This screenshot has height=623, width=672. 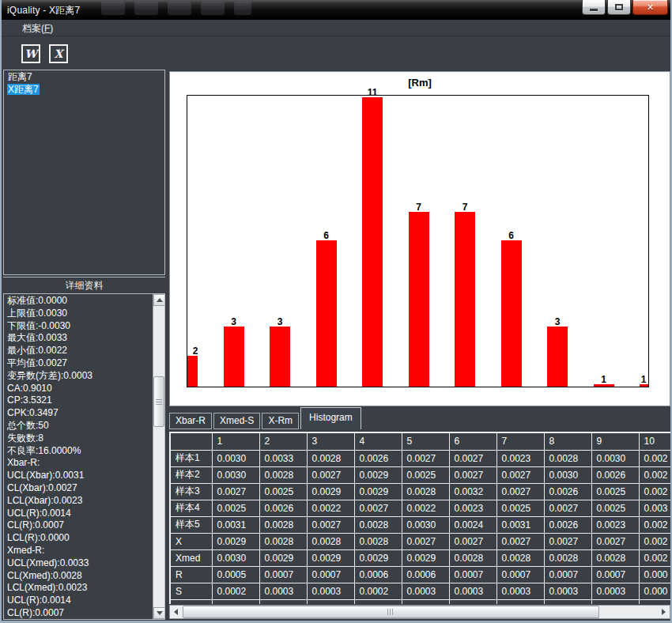 What do you see at coordinates (391, 612) in the screenshot?
I see `table-hscrollbar-thumb` at bounding box center [391, 612].